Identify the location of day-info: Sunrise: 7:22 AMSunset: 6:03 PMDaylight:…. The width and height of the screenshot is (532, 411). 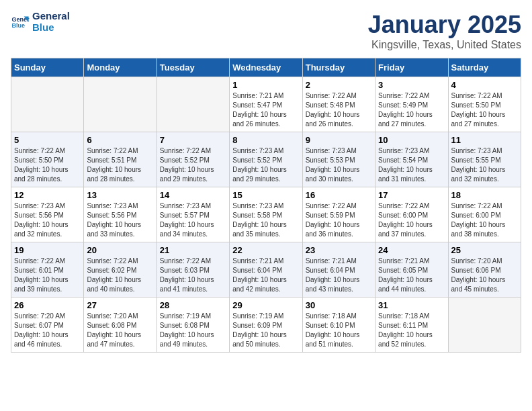
(193, 275).